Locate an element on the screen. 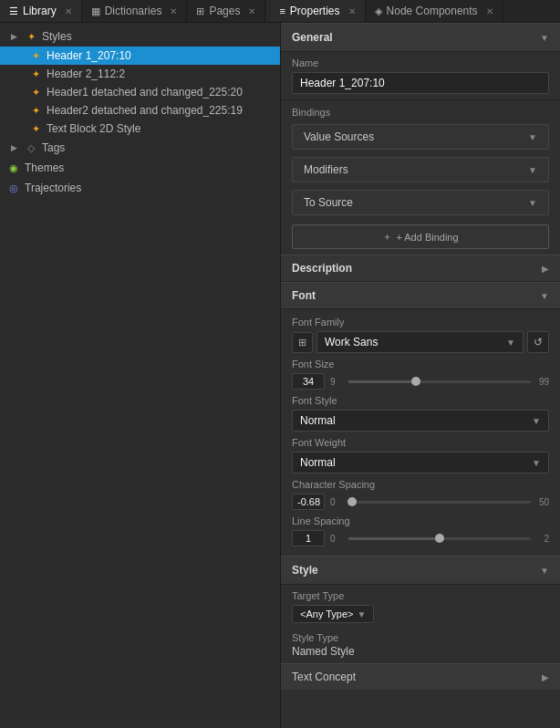 The width and height of the screenshot is (560, 728). style-section-header: Style ▼ is located at coordinates (420, 570).